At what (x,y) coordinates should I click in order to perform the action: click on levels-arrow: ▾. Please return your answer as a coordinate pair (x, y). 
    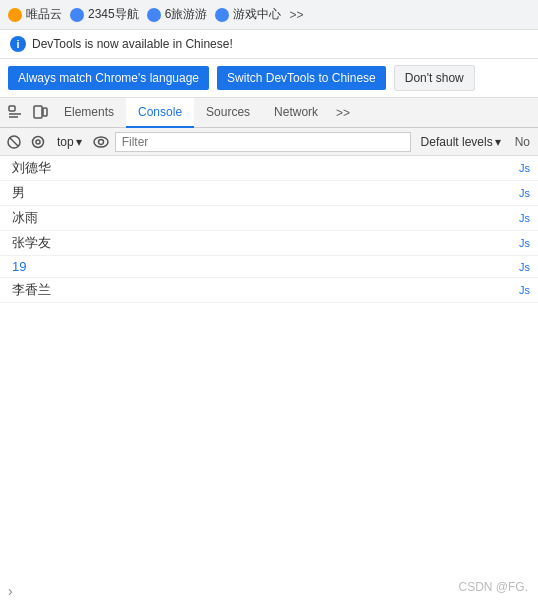
    Looking at the image, I should click on (498, 142).